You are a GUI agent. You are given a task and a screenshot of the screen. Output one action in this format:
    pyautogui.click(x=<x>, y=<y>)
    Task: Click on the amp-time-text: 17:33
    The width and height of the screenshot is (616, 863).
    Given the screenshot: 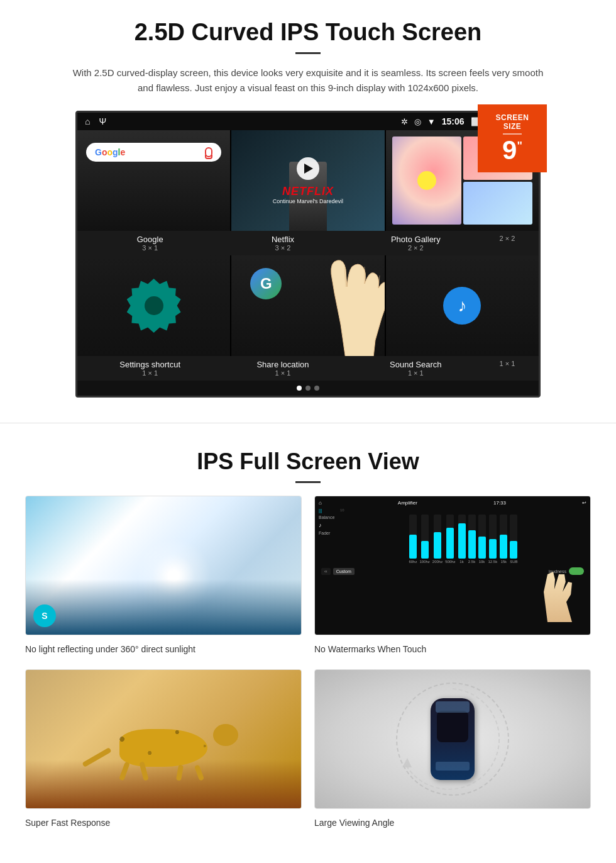 What is the action you would take?
    pyautogui.click(x=500, y=503)
    